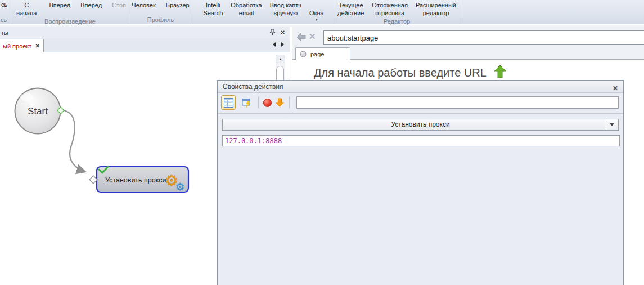 The image size is (644, 285). What do you see at coordinates (421, 114) in the screenshot?
I see `dialog-separator` at bounding box center [421, 114].